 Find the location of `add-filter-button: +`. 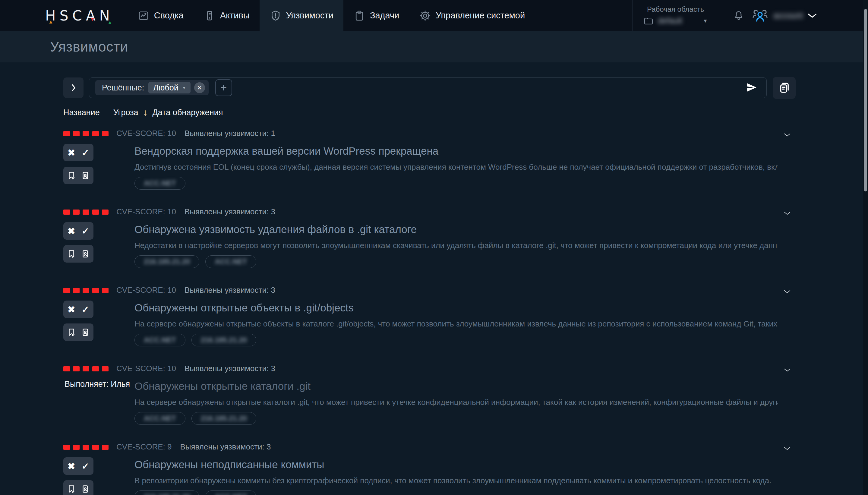

add-filter-button: + is located at coordinates (224, 88).